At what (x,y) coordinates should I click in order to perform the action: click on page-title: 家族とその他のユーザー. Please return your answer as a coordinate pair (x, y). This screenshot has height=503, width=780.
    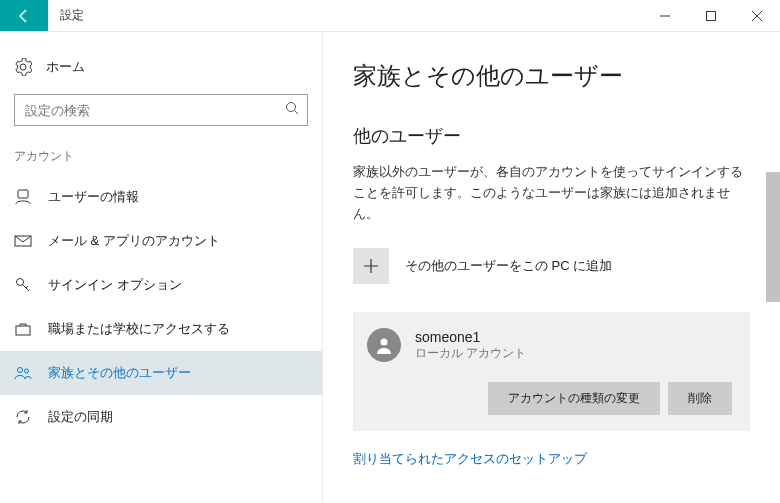
    Looking at the image, I should click on (552, 76).